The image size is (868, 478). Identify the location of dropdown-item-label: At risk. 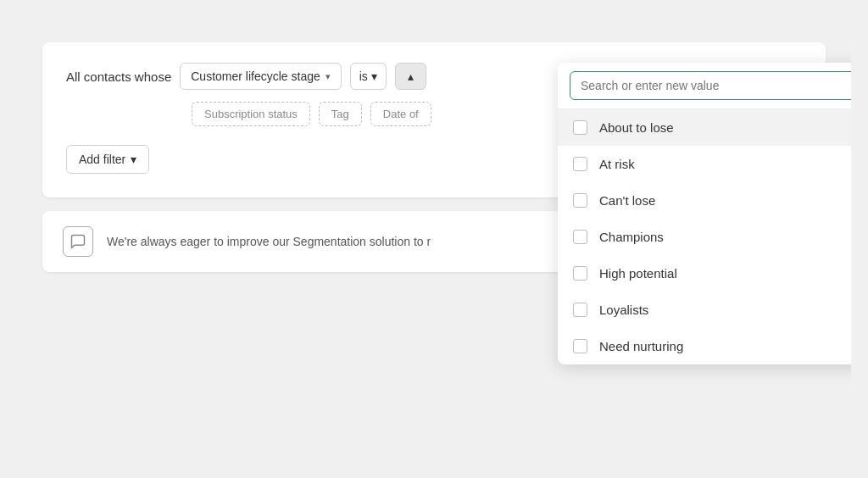
(617, 164).